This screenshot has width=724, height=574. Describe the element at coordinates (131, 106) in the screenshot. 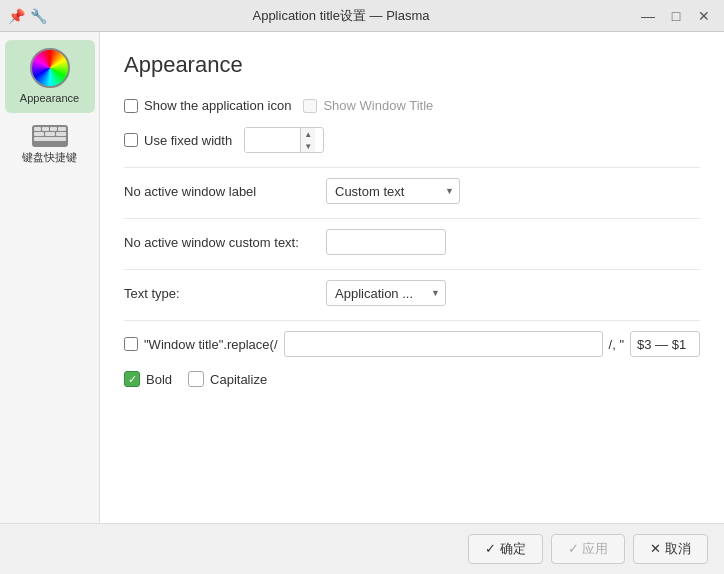

I see `show-app-icon-checkbox` at that location.